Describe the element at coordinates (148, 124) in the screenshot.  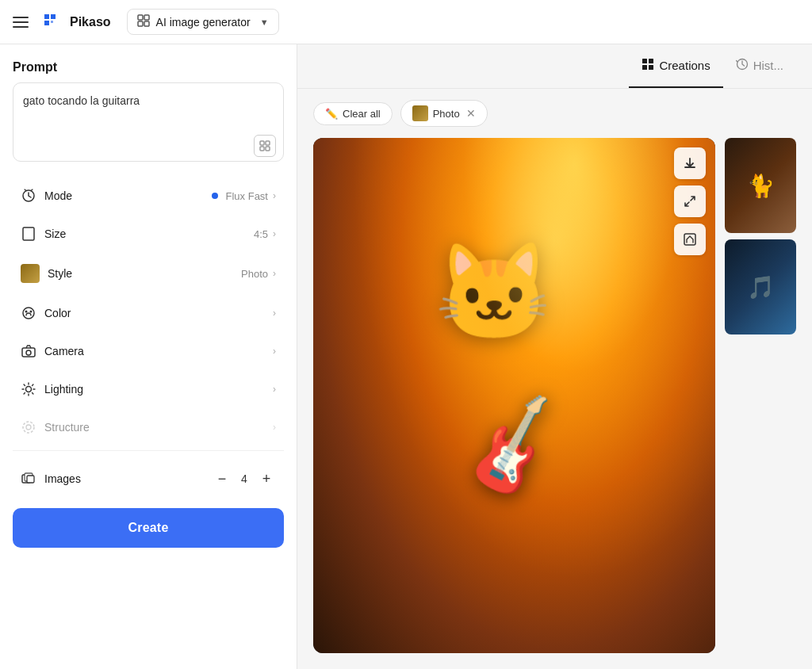
I see `prompt-wrapper: gato tocando la guitarra` at that location.